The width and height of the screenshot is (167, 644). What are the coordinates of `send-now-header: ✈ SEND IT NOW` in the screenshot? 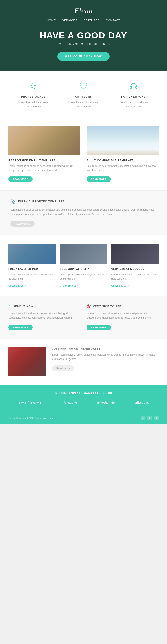 It's located at (44, 306).